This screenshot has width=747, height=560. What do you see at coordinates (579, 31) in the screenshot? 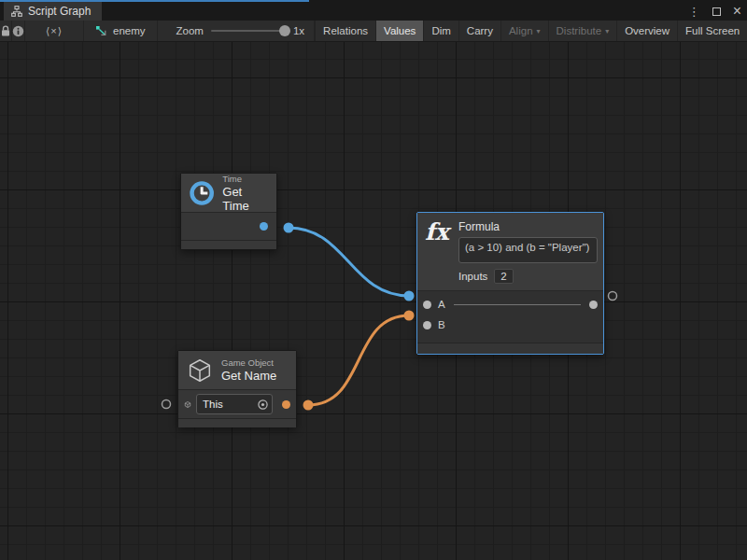
I see `distribute-label: Distribute` at bounding box center [579, 31].